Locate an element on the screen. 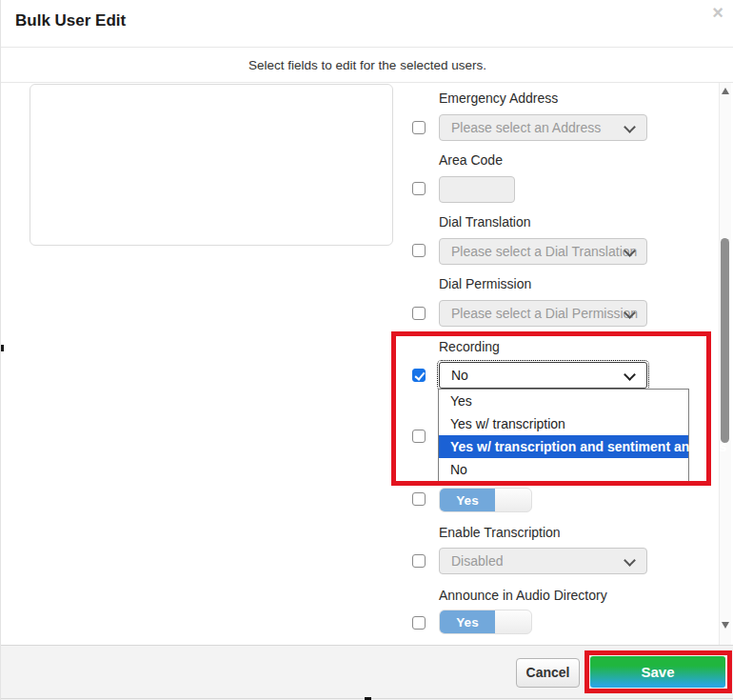 The image size is (733, 700). recording-option-yes: Yes is located at coordinates (564, 401).